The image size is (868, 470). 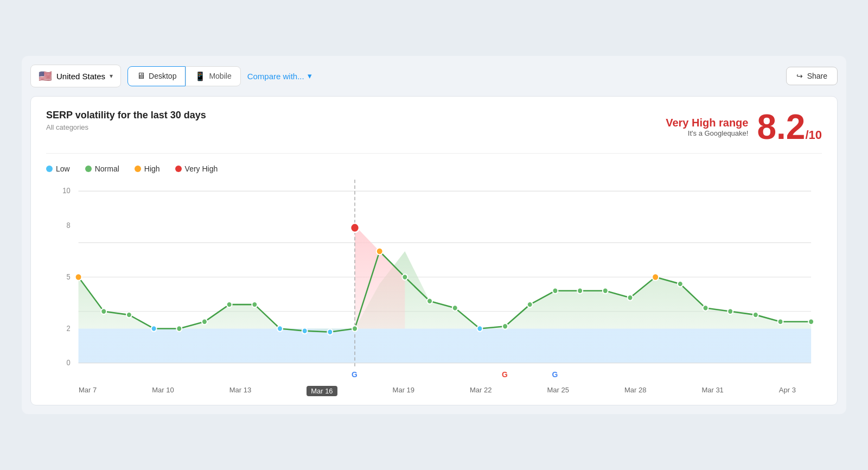 I want to click on x-label-mar22: Mar 22, so click(x=481, y=391).